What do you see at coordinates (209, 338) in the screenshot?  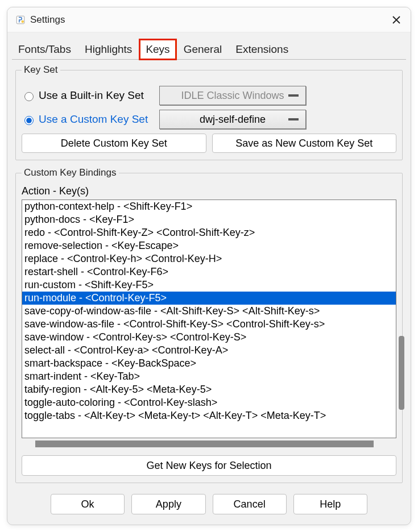 I see `binding-row: save-window - <Control-Key-s> <Control-K…` at bounding box center [209, 338].